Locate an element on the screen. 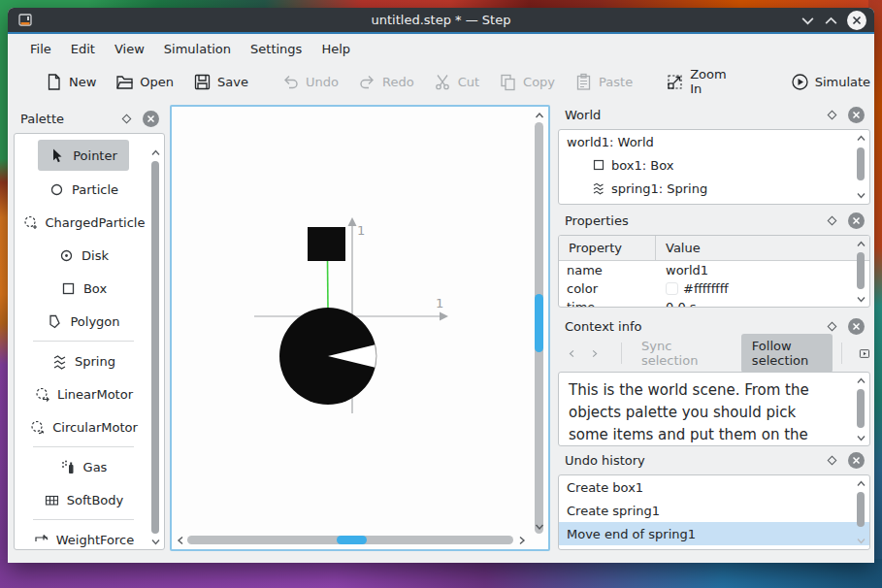  menu-help: Help is located at coordinates (336, 49).